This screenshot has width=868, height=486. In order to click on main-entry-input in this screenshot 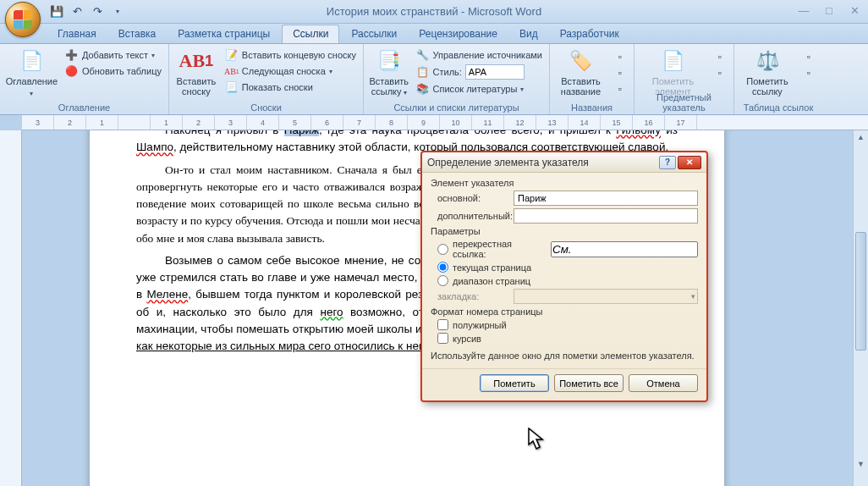, I will do `click(606, 198)`.